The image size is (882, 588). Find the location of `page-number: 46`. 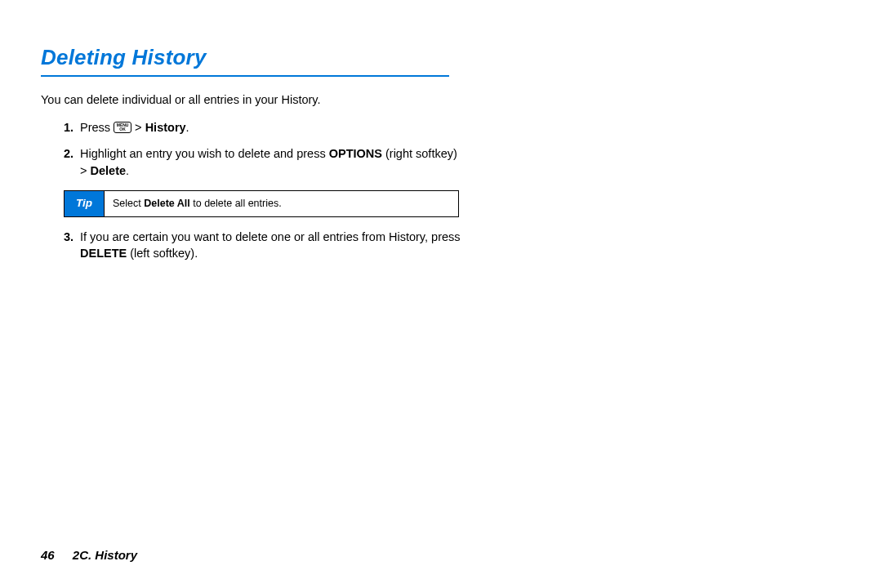

page-number: 46 is located at coordinates (47, 555).